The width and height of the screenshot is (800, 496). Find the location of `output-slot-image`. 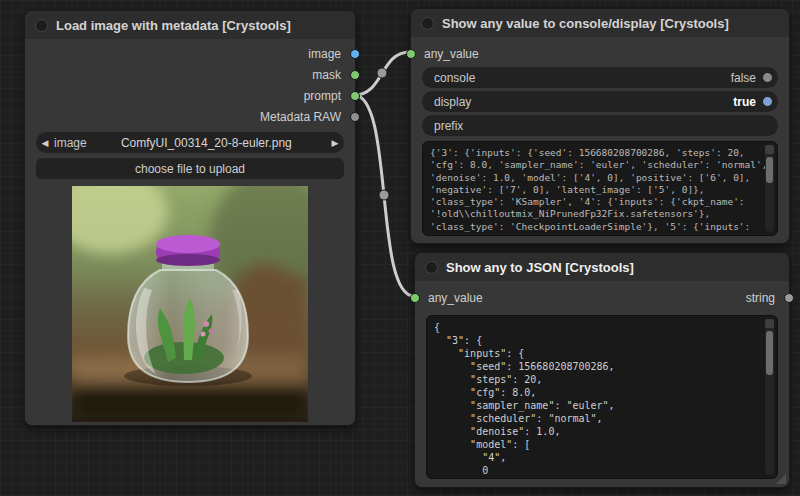

output-slot-image is located at coordinates (355, 54).